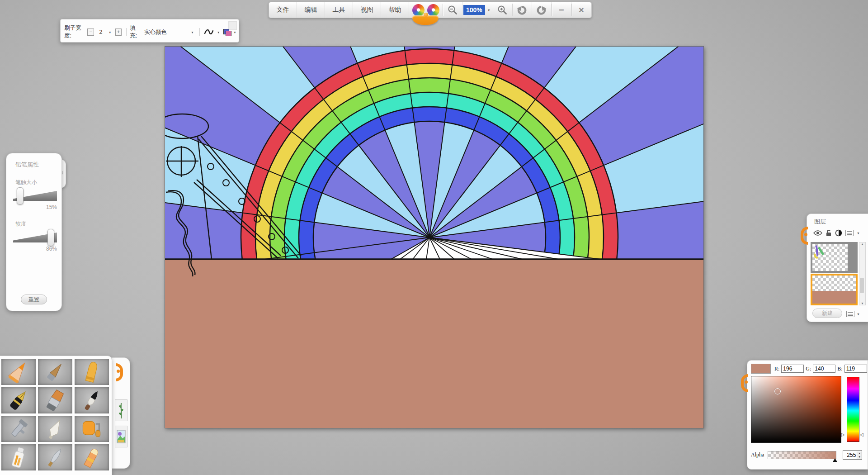 The height and width of the screenshot is (475, 868). What do you see at coordinates (19, 457) in the screenshot?
I see `tool-paint-tube` at bounding box center [19, 457].